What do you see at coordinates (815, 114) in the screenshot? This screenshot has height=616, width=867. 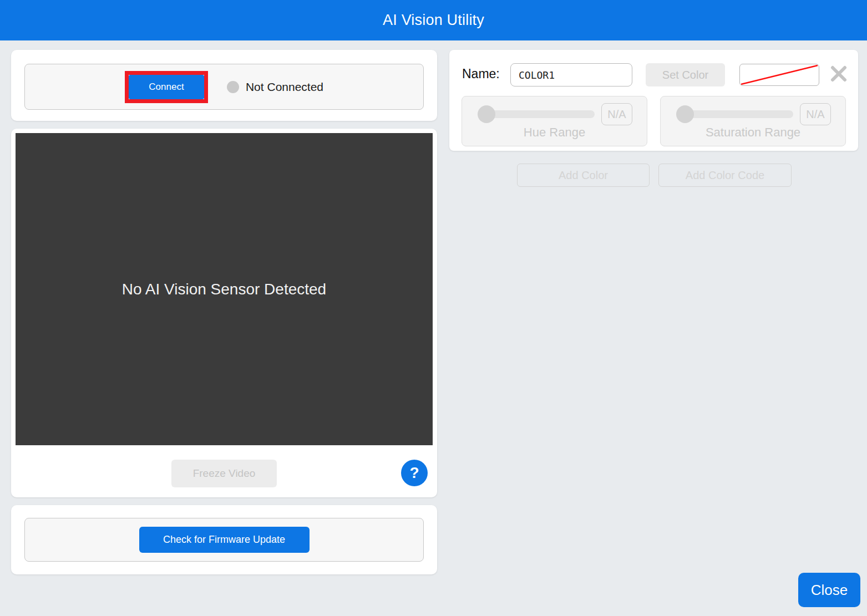 I see `saturation-value-badge: N/A` at bounding box center [815, 114].